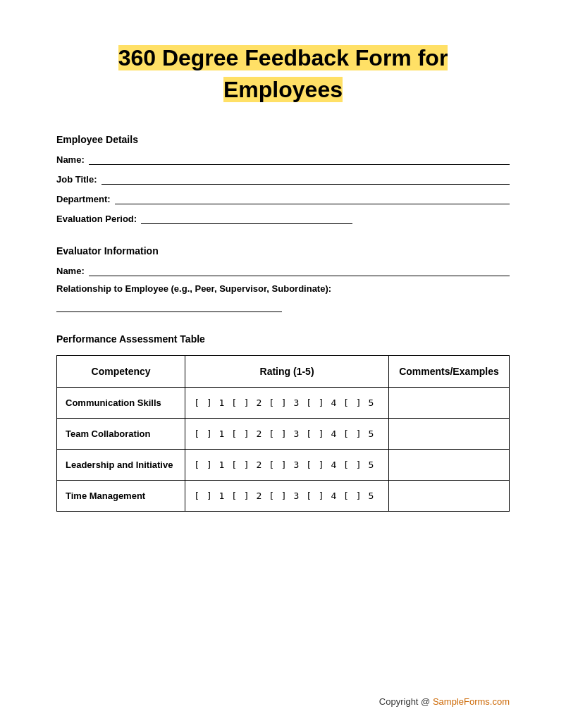  I want to click on job-title-field-row: Job Title:, so click(283, 178).